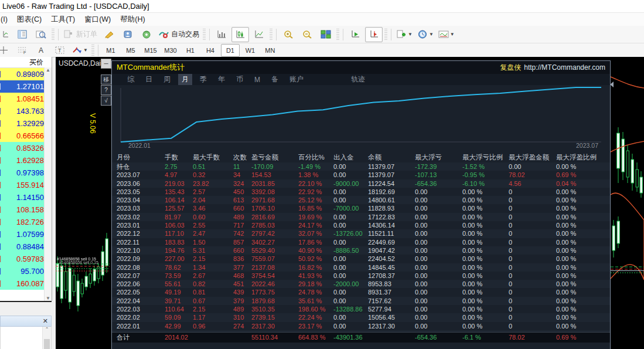 The width and height of the screenshot is (644, 349). Describe the element at coordinates (106, 80) in the screenshot. I see `move-panel-button: 移` at that location.